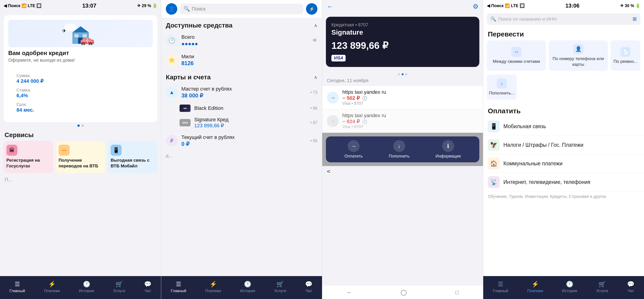 This screenshot has height=299, width=644. Describe the element at coordinates (564, 164) in the screenshot. I see `pay-utilities: 🏠 Коммунальные платежи` at that location.